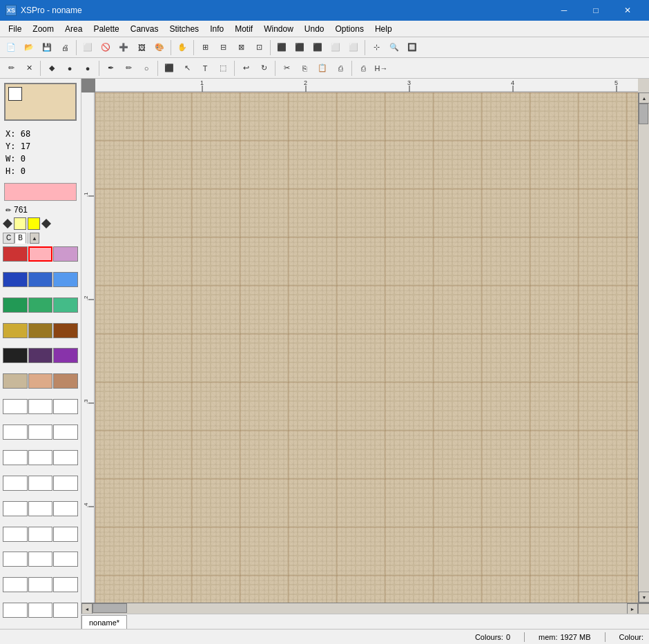  I want to click on tb2-btn-4: ●, so click(70, 68).